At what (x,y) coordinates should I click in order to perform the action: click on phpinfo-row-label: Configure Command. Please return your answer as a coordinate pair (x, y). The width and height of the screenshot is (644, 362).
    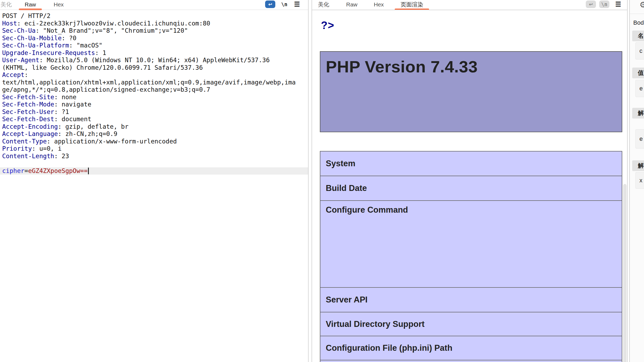
    Looking at the image, I should click on (367, 210).